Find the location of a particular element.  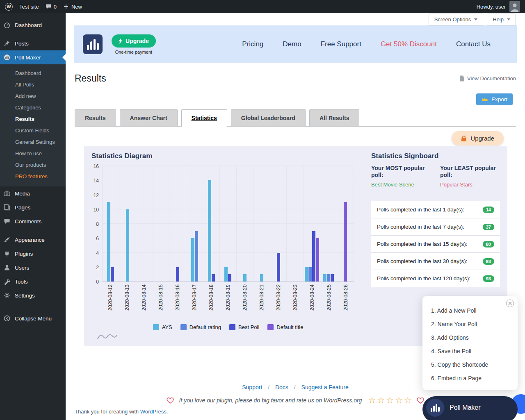

camera-icon is located at coordinates (7, 193).